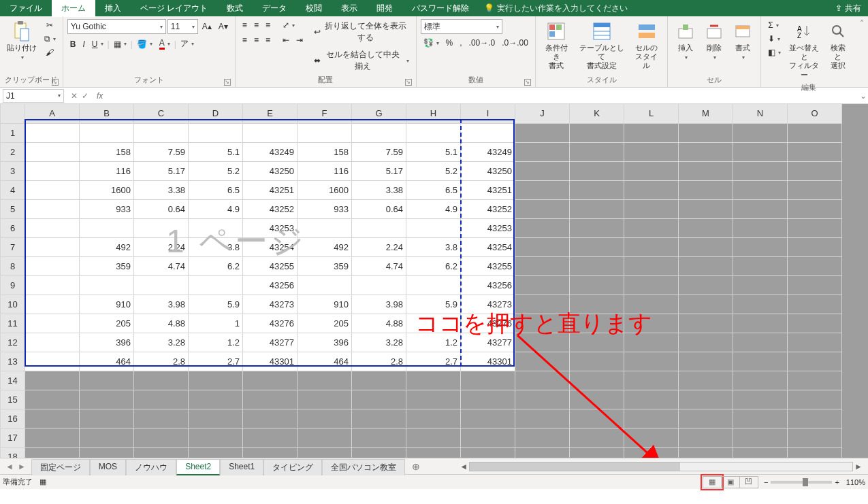 The height and width of the screenshot is (504, 868). Describe the element at coordinates (256, 40) in the screenshot. I see `align-center-button: ≡` at that location.